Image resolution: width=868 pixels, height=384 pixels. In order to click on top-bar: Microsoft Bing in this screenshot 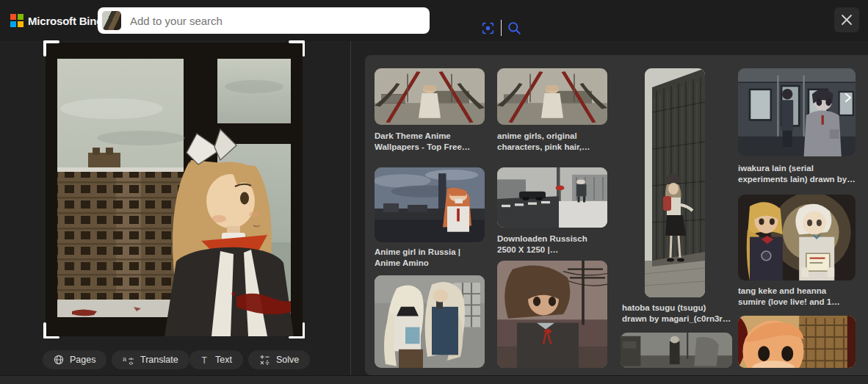, I will do `click(434, 21)`.